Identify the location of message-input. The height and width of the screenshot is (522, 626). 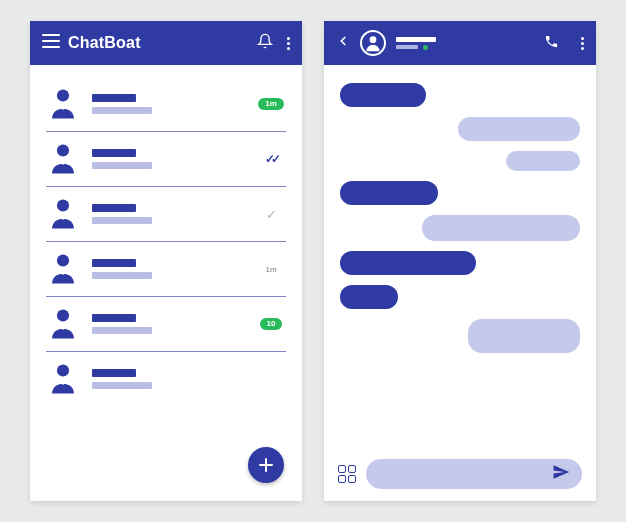
(474, 474).